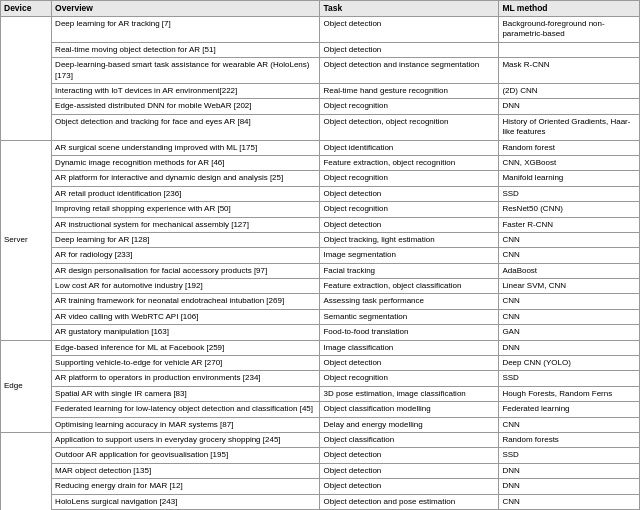 Image resolution: width=640 pixels, height=510 pixels. What do you see at coordinates (570, 30) in the screenshot?
I see `ml-cell: Background-foreground non-parametric-bas…` at bounding box center [570, 30].